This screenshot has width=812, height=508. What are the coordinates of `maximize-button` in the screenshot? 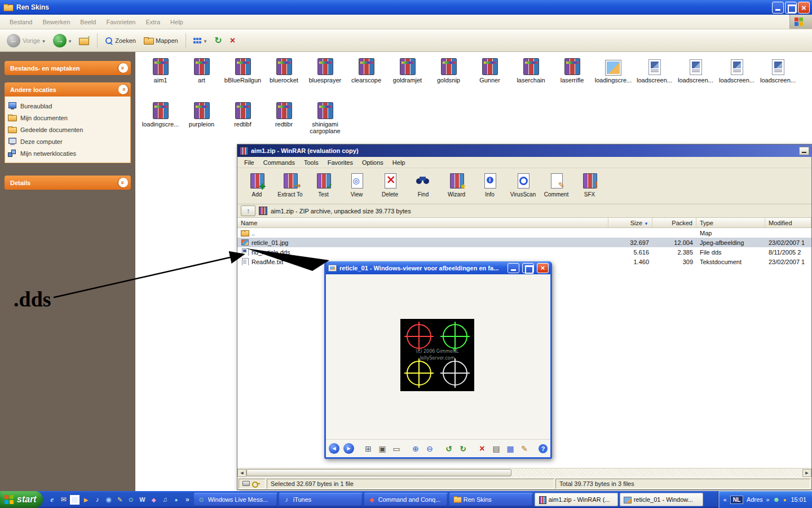 It's located at (791, 8).